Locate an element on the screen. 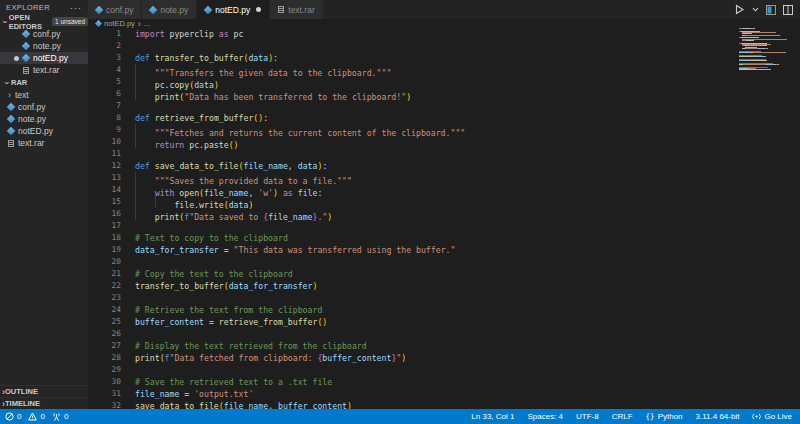  code-line: 4"""Transfers the given data to the clip… is located at coordinates (444, 70).